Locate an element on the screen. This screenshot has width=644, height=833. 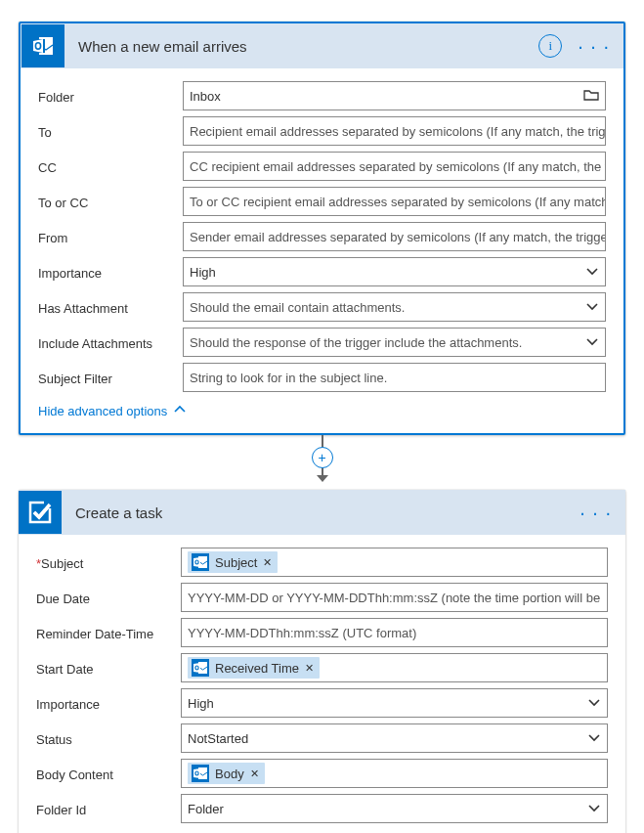
flow-connector: + is located at coordinates (322, 462).